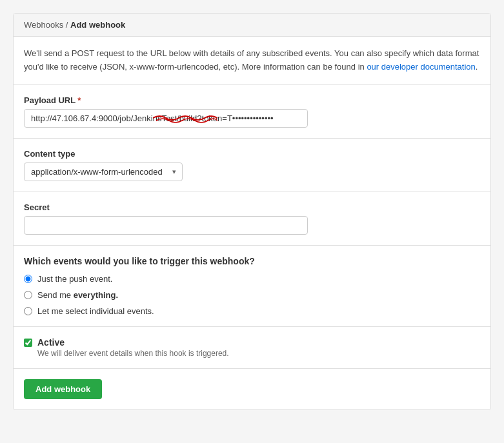  Describe the element at coordinates (96, 311) in the screenshot. I see `radio-individual-label: Let me select individual events.` at that location.